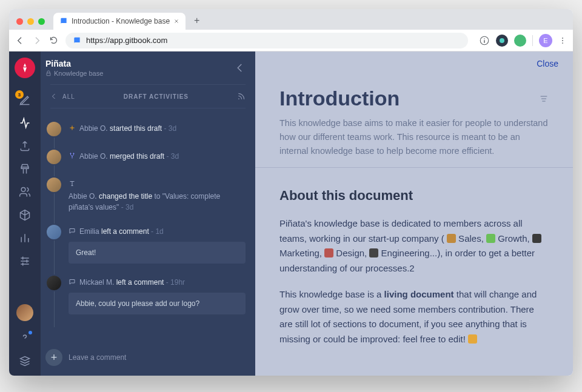  Describe the element at coordinates (491, 239) in the screenshot. I see `growth-emoji` at that location.